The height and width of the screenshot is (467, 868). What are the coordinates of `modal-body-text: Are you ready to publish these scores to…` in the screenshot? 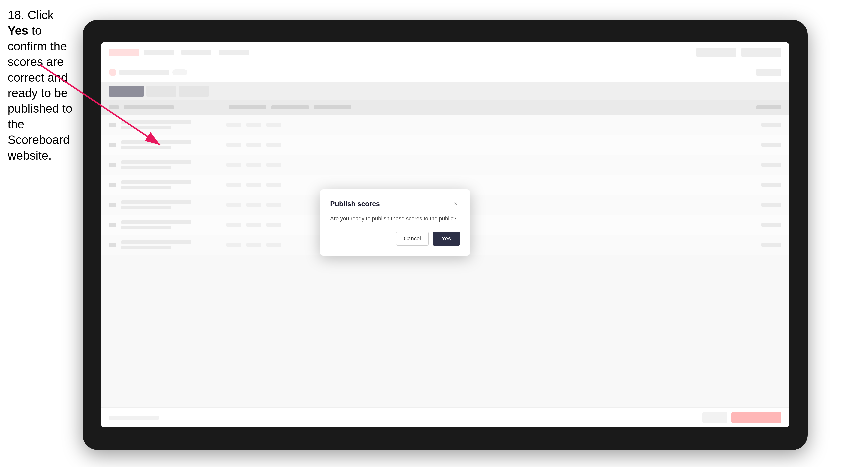 It's located at (395, 219).